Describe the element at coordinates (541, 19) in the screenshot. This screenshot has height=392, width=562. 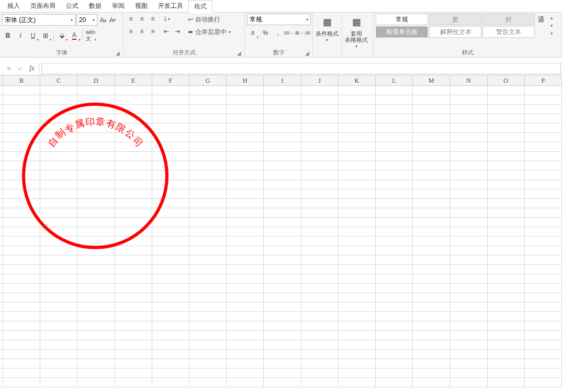
I see `style-more-partial: 适` at that location.